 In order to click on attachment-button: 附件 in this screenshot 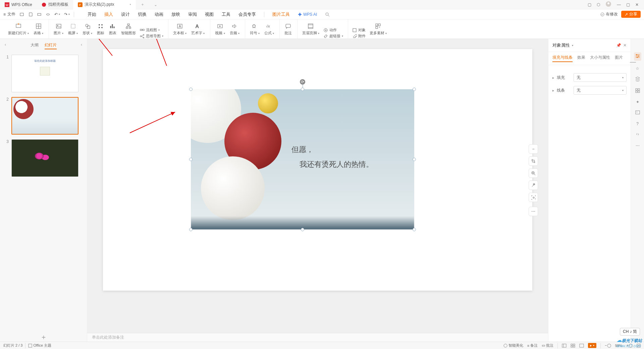, I will do `click(359, 36)`.